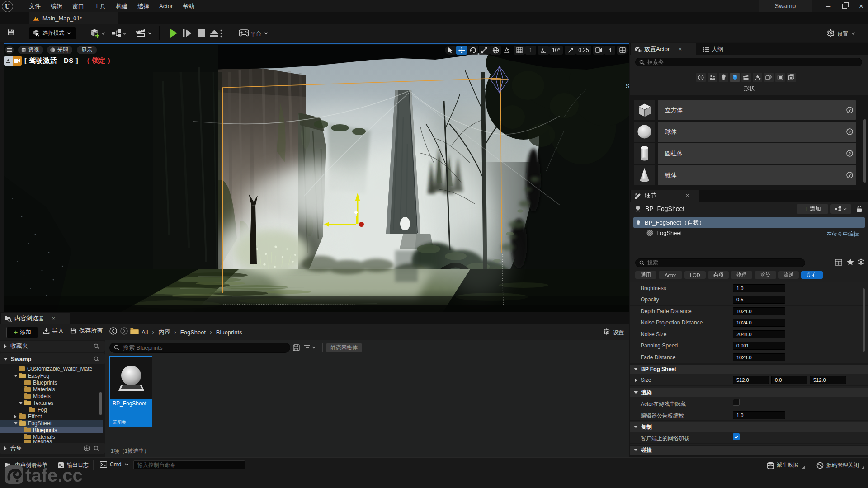 The height and width of the screenshot is (488, 868). Describe the element at coordinates (627, 86) in the screenshot. I see `svg-text: S` at that location.